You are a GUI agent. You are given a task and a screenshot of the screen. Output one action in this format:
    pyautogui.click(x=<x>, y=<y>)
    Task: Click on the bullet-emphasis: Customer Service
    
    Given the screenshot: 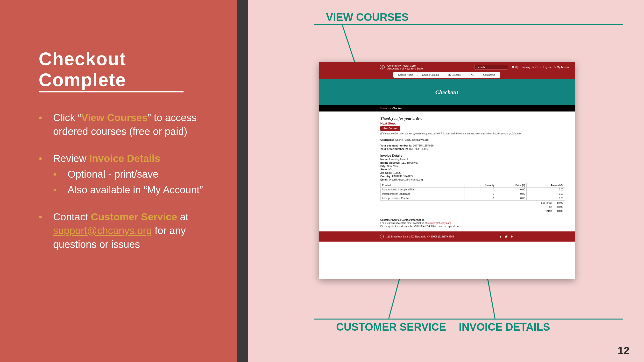 What is the action you would take?
    pyautogui.click(x=134, y=217)
    